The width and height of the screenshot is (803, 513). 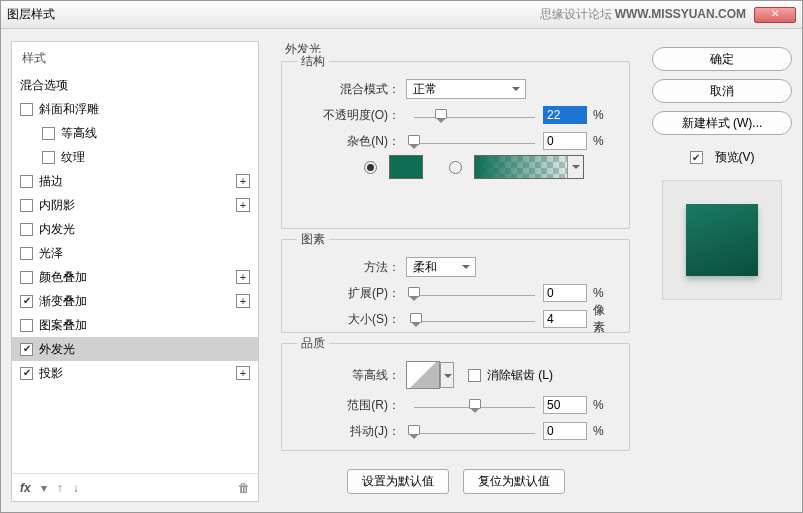 I want to click on range-slider, so click(x=474, y=405).